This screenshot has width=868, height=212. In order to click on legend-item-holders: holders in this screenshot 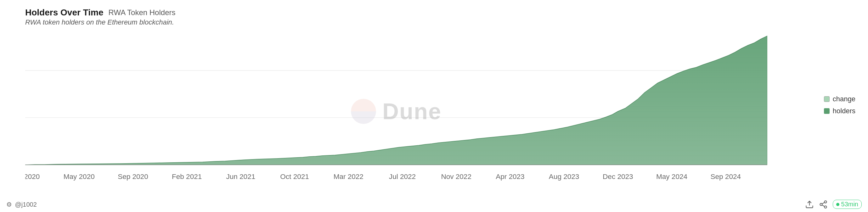, I will do `click(840, 111)`.